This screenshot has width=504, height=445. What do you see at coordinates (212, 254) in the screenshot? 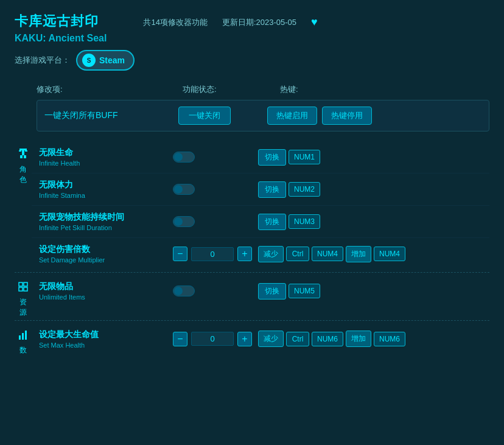
I see `damage-input` at bounding box center [212, 254].